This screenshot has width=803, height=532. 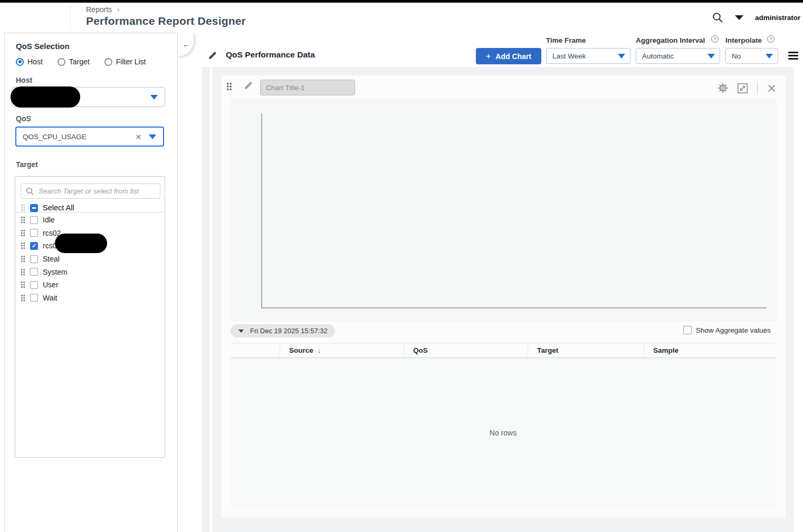 What do you see at coordinates (229, 86) in the screenshot?
I see `widget-drag-handle-icon` at bounding box center [229, 86].